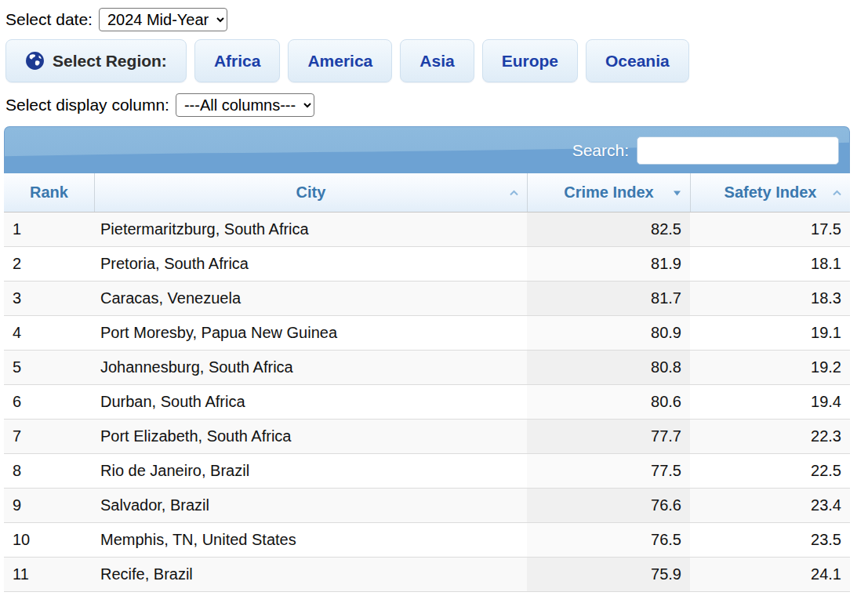 The image size is (868, 614). I want to click on table-row: 4 Port Moresby, Papua New Guinea 80.9 19…, so click(427, 333).